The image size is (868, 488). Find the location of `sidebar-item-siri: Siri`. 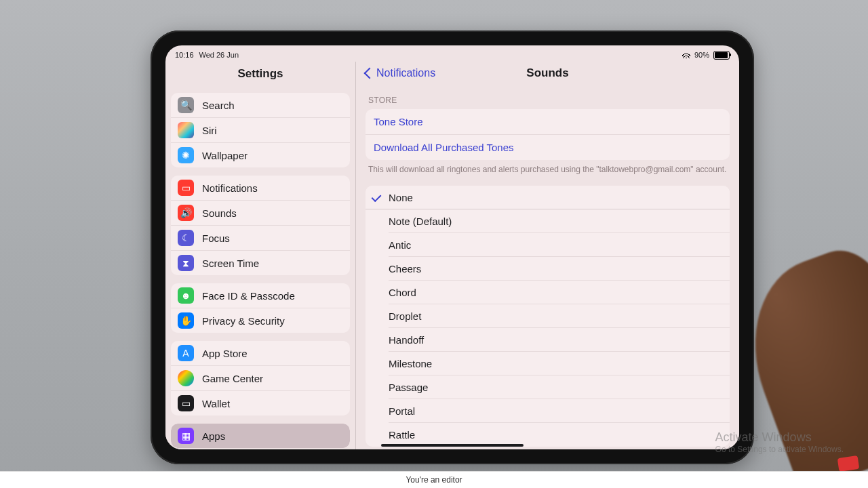

sidebar-item-siri: Siri is located at coordinates (260, 130).